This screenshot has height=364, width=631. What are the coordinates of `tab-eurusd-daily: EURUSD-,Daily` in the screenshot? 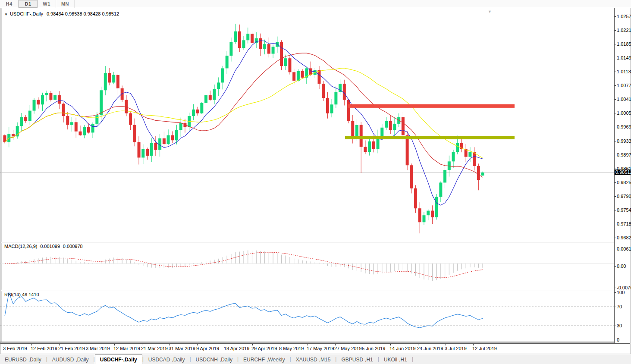 It's located at (23, 360).